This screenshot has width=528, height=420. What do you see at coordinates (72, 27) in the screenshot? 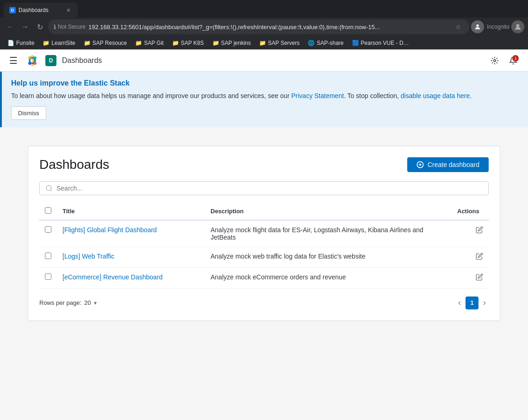
I see `not-secure-label: Not Secure` at bounding box center [72, 27].